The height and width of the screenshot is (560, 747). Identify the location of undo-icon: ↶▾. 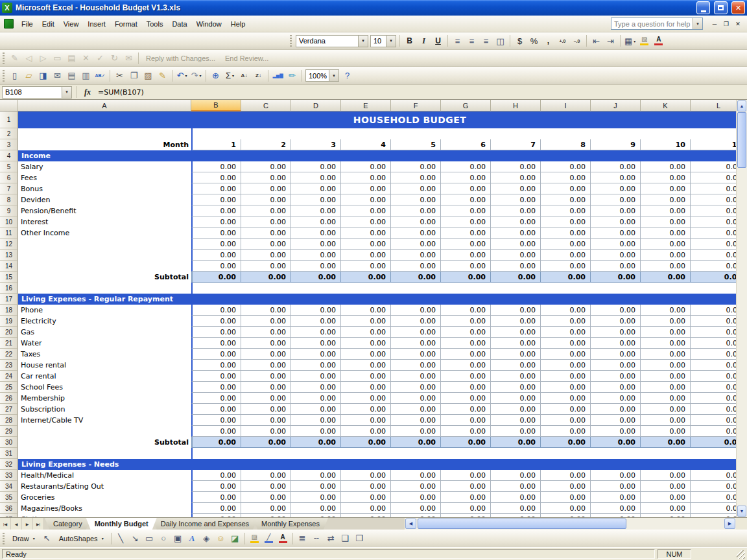
(182, 75).